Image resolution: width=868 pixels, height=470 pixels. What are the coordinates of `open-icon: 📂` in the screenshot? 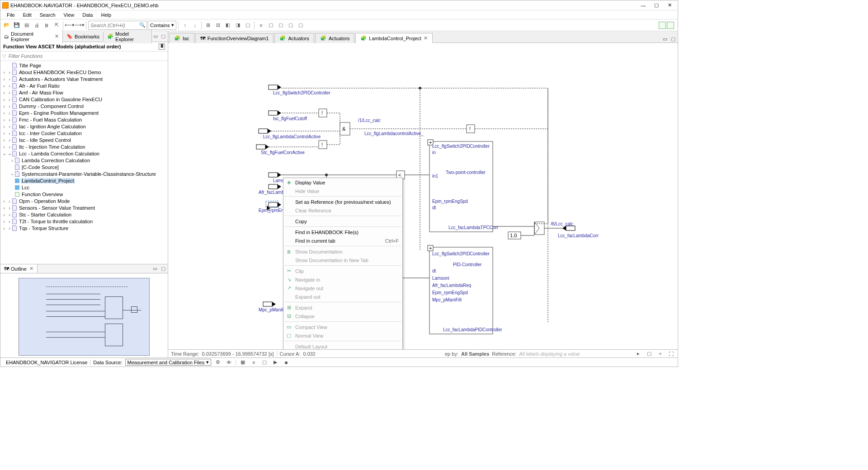 It's located at (7, 25).